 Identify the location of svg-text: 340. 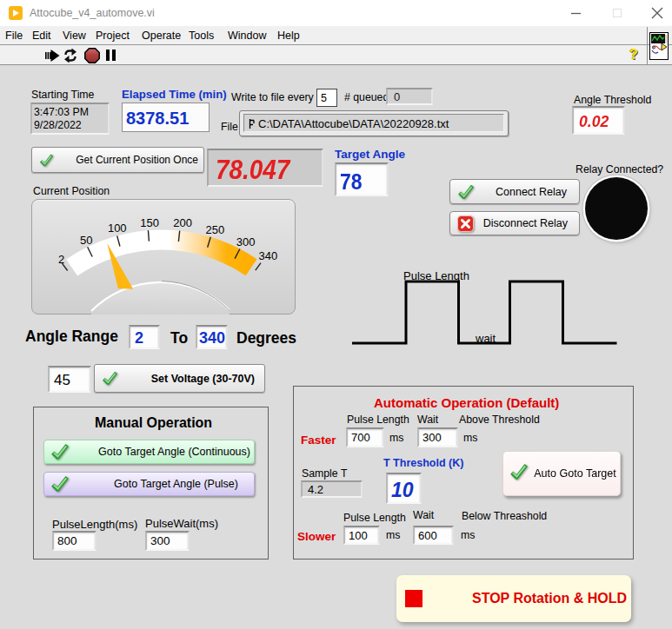
(269, 255).